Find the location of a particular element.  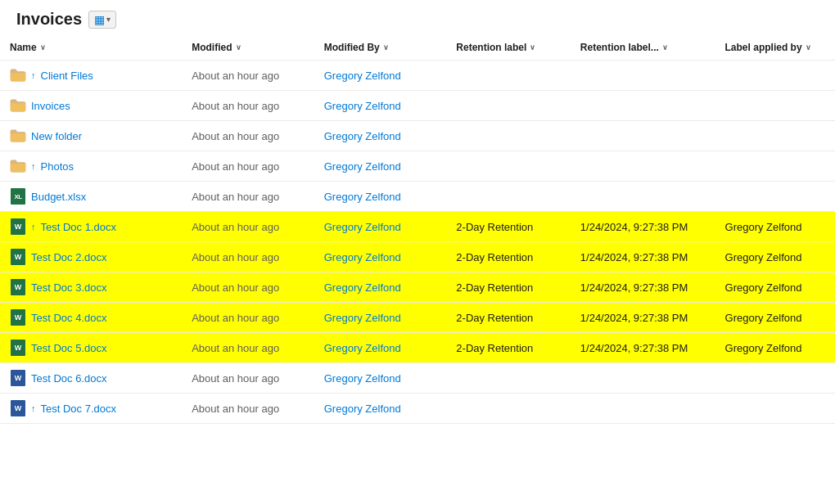

table-row: ↑ Photos About an hour agoGregory Zelfon… is located at coordinates (418, 167).